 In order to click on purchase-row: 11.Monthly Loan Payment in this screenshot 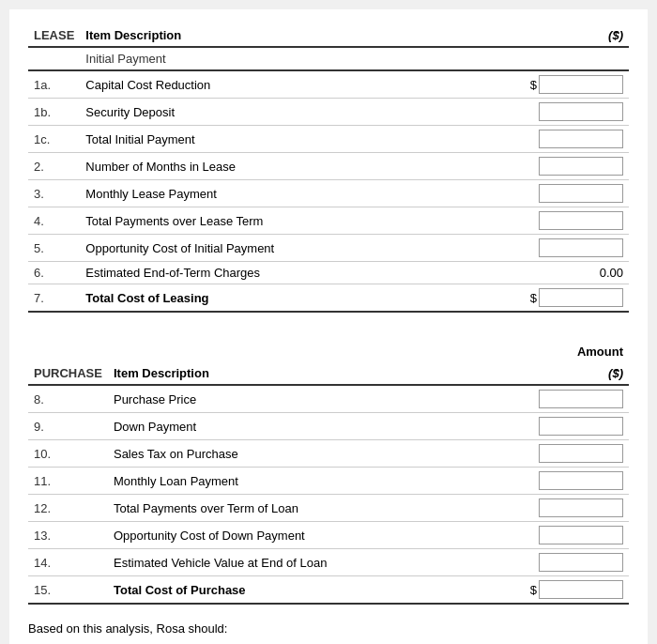, I will do `click(328, 481)`.